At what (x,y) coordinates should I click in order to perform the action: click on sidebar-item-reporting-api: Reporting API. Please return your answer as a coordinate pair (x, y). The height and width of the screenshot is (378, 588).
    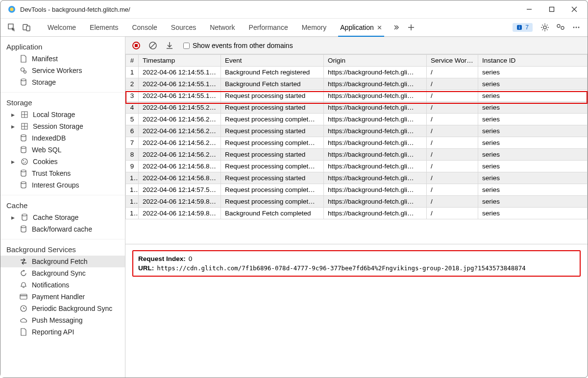
    Looking at the image, I should click on (63, 332).